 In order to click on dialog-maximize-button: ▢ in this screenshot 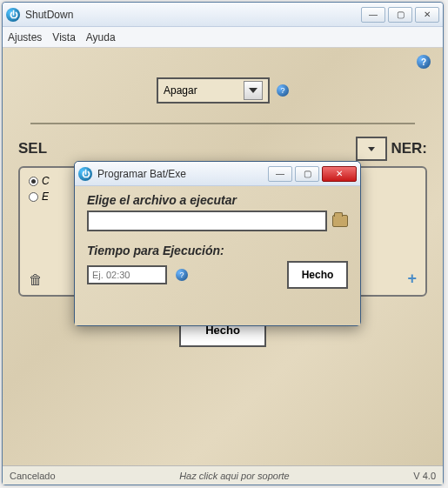, I will do `click(307, 174)`.